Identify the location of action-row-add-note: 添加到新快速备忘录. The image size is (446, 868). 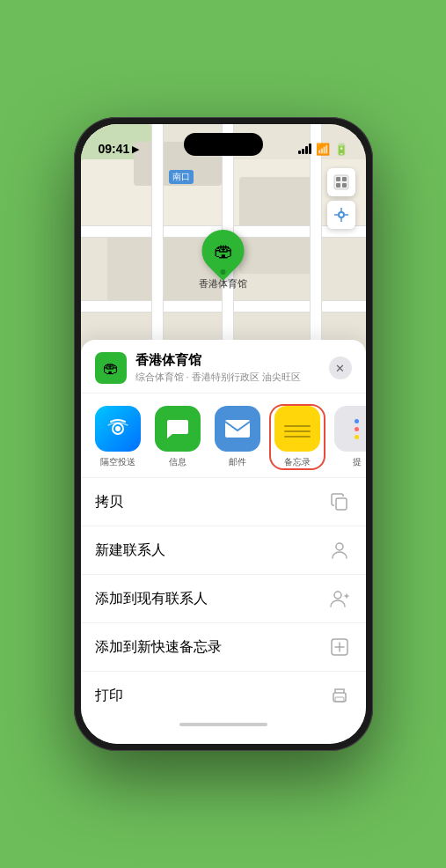
(223, 648).